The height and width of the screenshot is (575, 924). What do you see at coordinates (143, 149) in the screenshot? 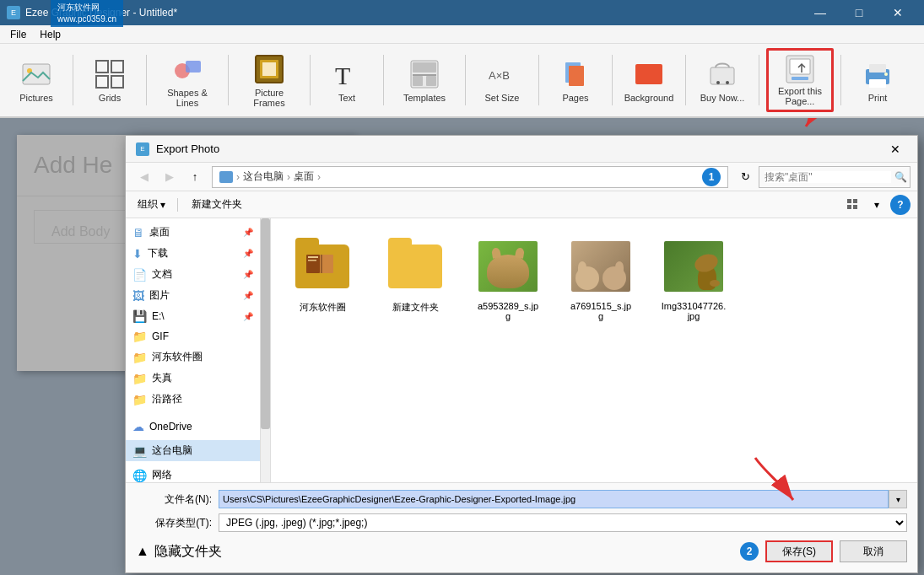
I see `dialog-icon: E` at bounding box center [143, 149].